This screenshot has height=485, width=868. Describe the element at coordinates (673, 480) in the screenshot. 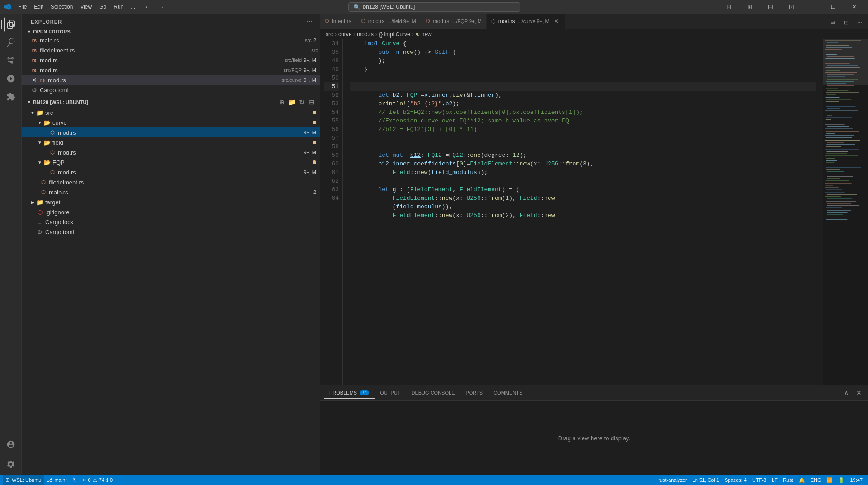

I see `language-server-status: rust-analyzer` at that location.